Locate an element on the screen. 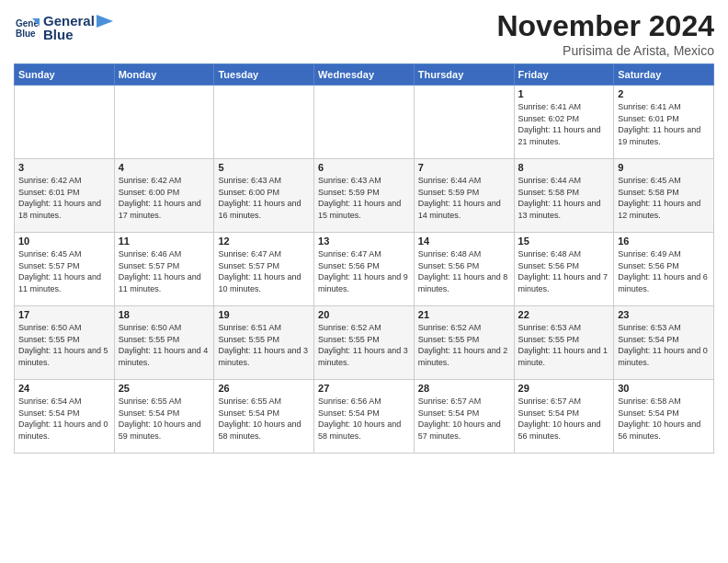  day-number: 5 is located at coordinates (264, 167).